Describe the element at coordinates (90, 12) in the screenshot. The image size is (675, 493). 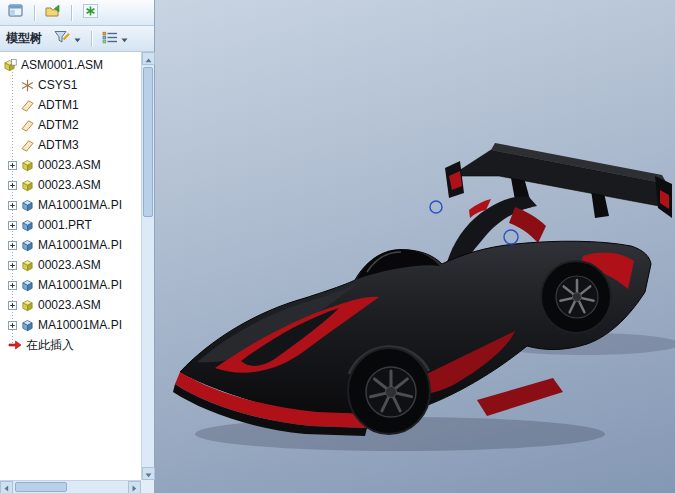
I see `favorites-icon` at that location.